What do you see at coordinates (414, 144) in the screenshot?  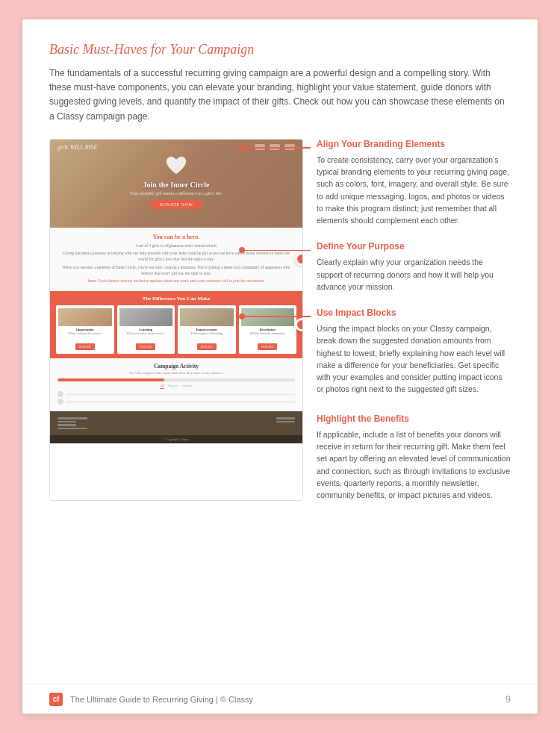 I see `desc-branding-title: Align Your Branding Elements` at bounding box center [414, 144].